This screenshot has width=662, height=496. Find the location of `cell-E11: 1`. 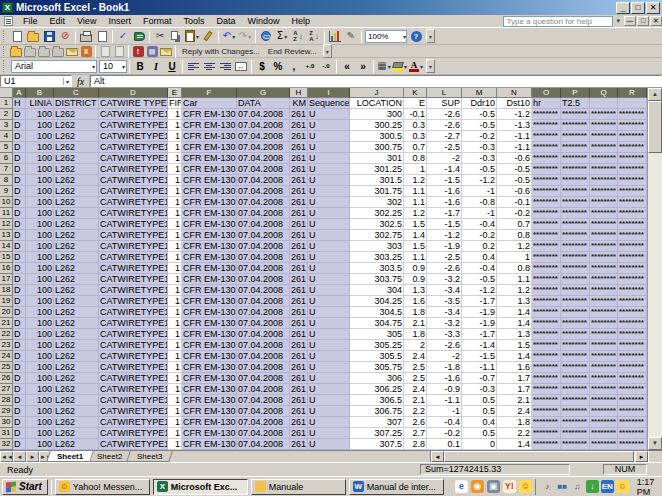

cell-E11: 1 is located at coordinates (175, 214).